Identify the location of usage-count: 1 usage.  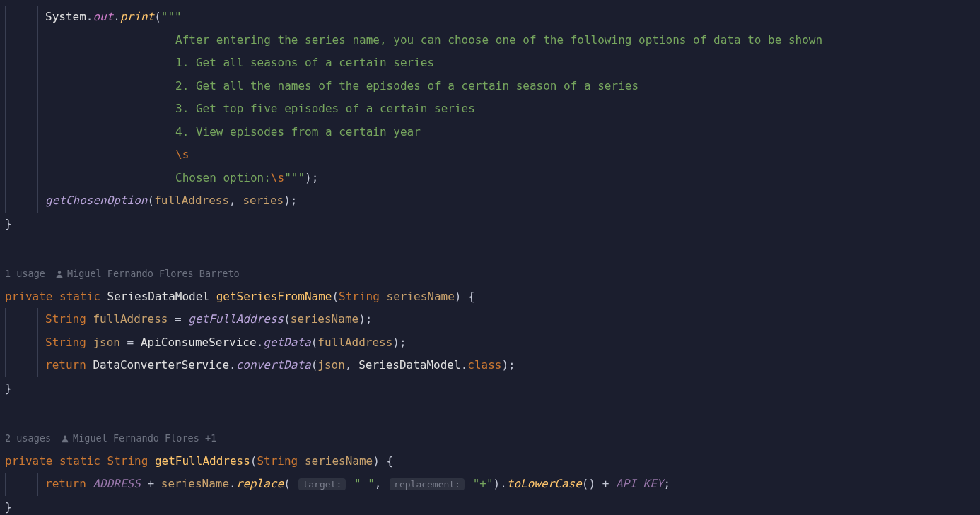
(25, 274).